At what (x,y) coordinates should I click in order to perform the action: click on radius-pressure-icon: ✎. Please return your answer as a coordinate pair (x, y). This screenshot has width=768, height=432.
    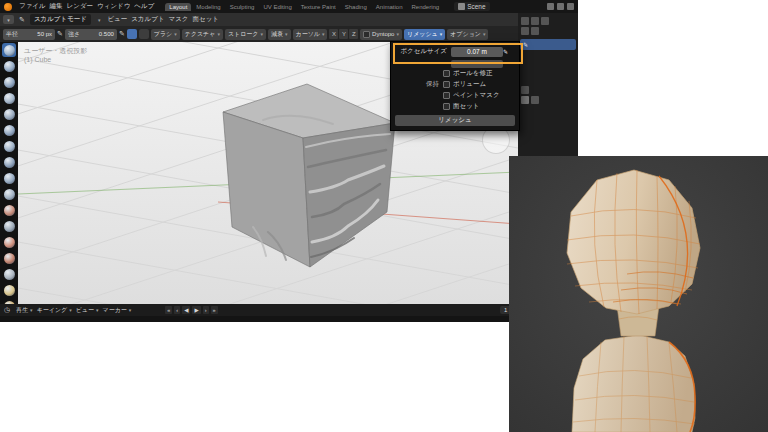
    Looking at the image, I should click on (60, 34).